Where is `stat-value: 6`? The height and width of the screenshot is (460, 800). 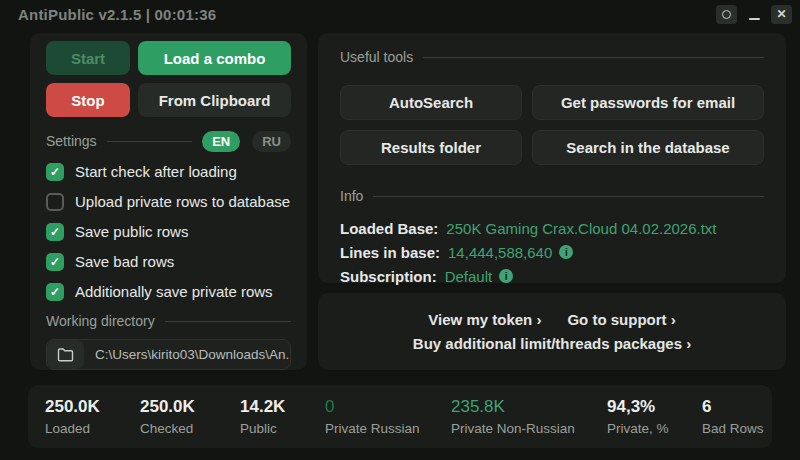 stat-value: 6 is located at coordinates (733, 407).